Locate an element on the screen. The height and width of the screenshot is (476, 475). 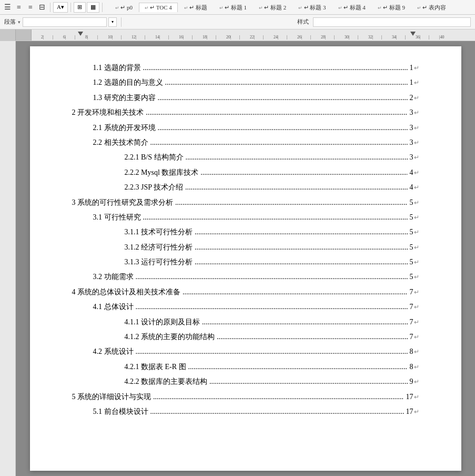
toc-entry: 2.2.2 Mysql 数据库技术4↵ is located at coordinates (246, 173).